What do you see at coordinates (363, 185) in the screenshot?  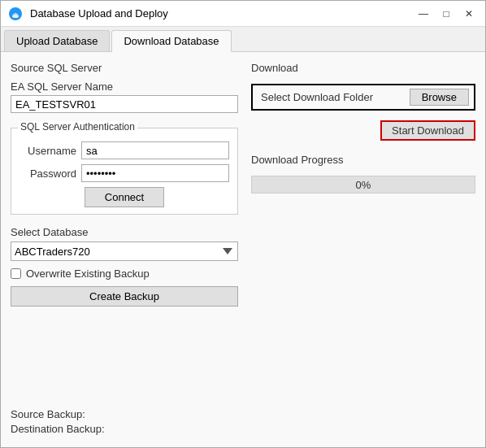 I see `progress-bar: 0%` at bounding box center [363, 185].